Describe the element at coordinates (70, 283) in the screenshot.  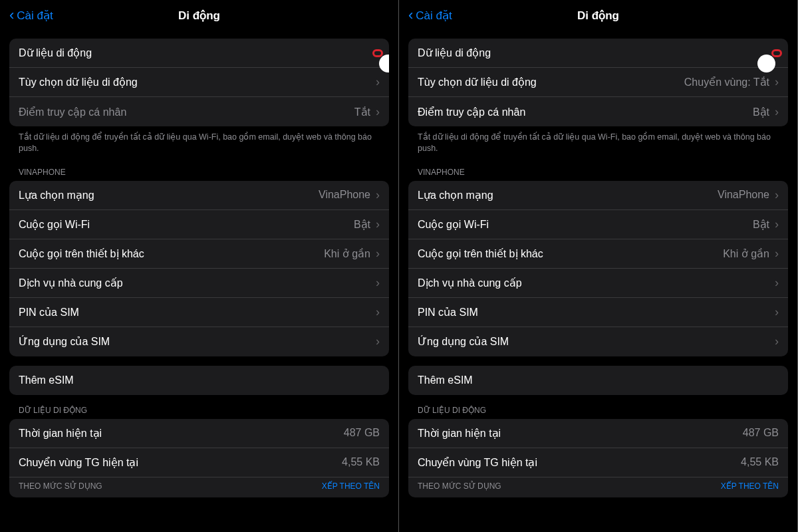
I see `label: Dịch vụ nhà cung cấp` at that location.